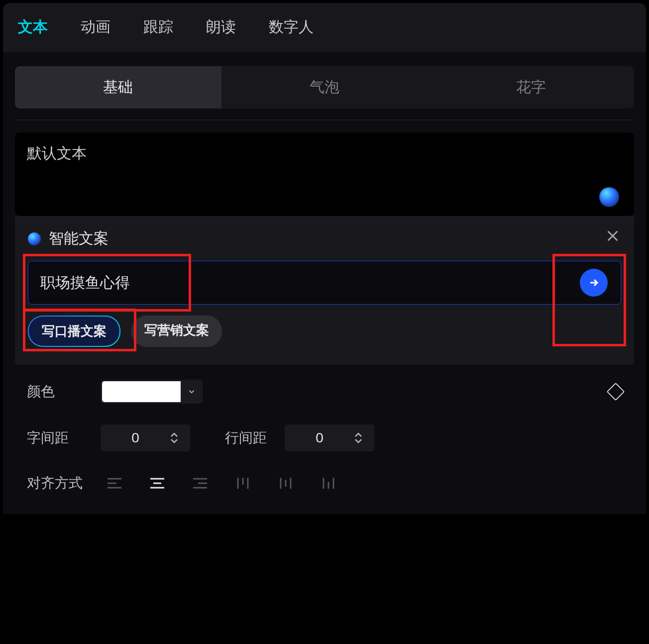 The height and width of the screenshot is (644, 649). I want to click on ai-orb-small-icon, so click(34, 239).